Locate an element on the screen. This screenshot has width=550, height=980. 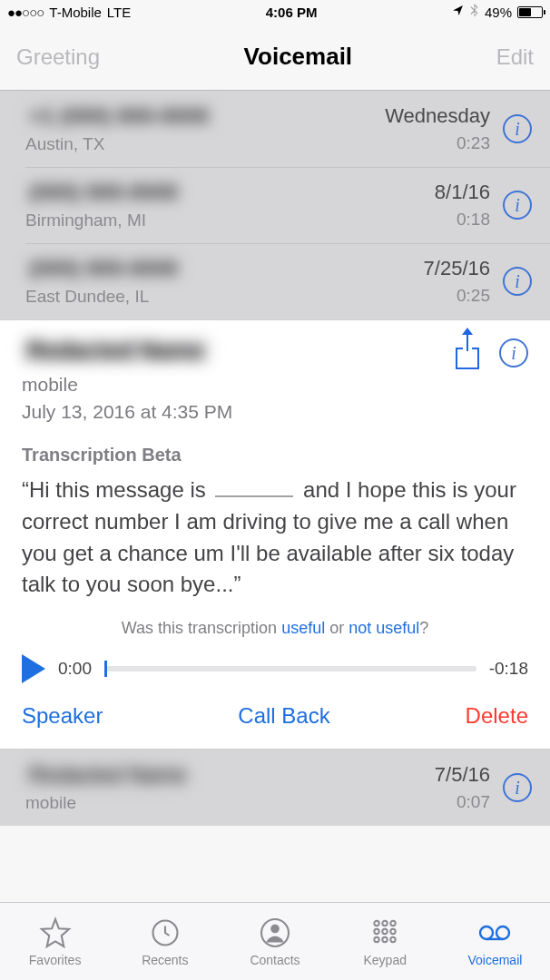
voicemail-row: Redacted Name mobile 7/5/16 0:07 i is located at coordinates (275, 788).